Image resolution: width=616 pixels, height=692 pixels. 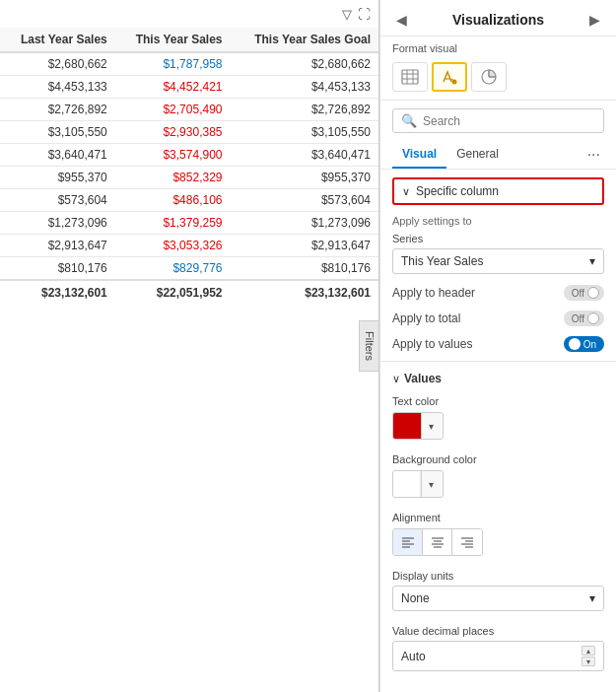 What do you see at coordinates (173, 64) in the screenshot?
I see `cell-this-0: $1,787,958` at bounding box center [173, 64].